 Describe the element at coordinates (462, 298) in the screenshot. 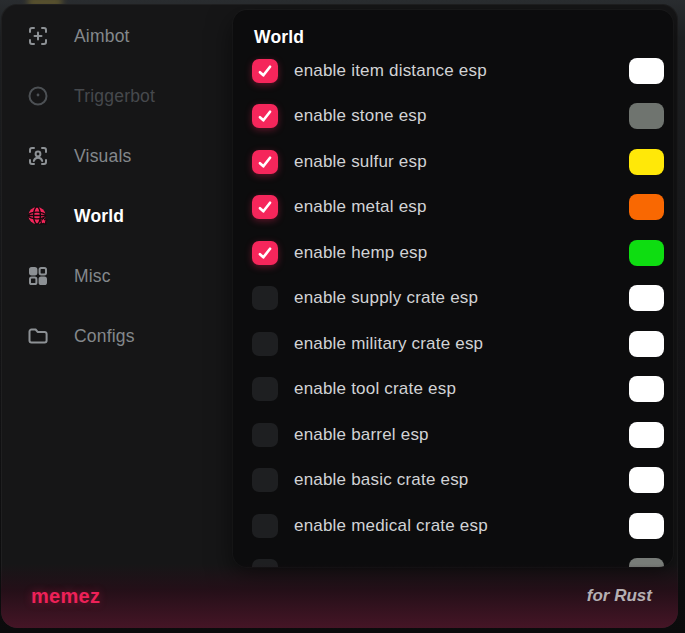

I see `esp-option-label: enable supply crate esp` at that location.